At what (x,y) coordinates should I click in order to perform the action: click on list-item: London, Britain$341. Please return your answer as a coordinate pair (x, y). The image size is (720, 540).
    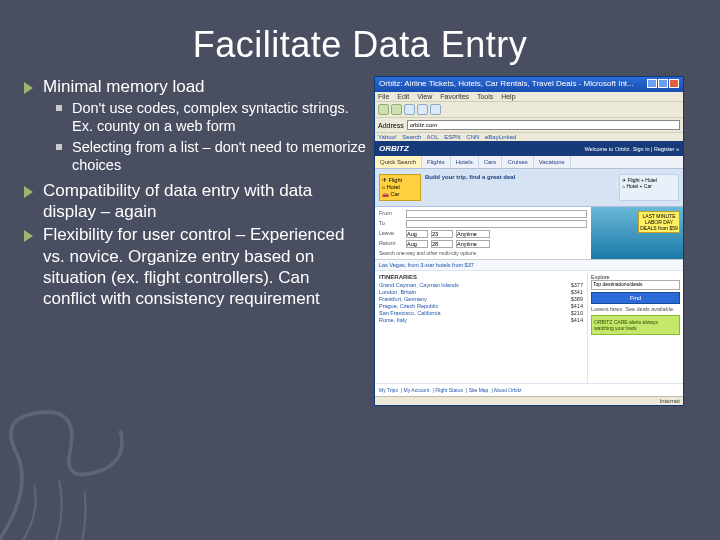
    Looking at the image, I should click on (481, 292).